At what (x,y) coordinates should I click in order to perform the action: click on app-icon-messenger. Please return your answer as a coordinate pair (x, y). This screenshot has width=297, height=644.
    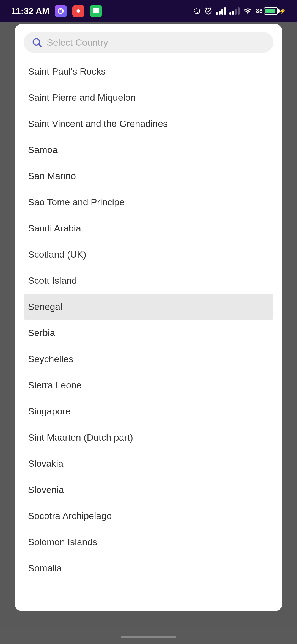
    Looking at the image, I should click on (61, 11).